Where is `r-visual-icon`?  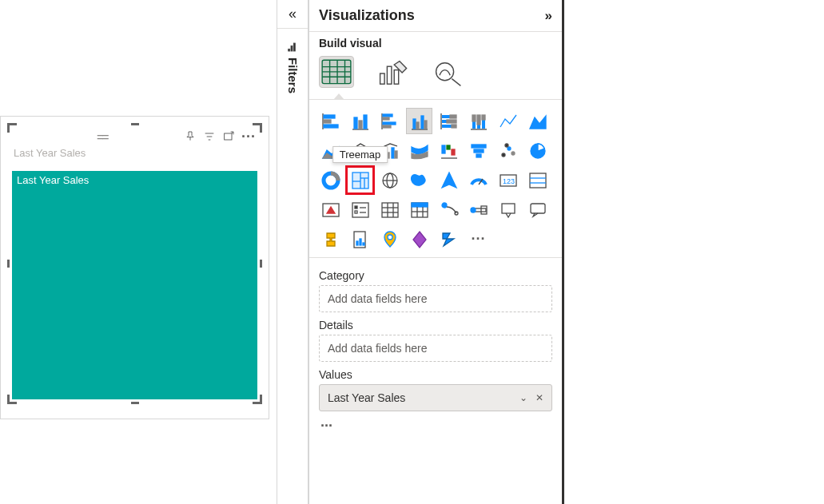
r-visual-icon is located at coordinates (449, 209).